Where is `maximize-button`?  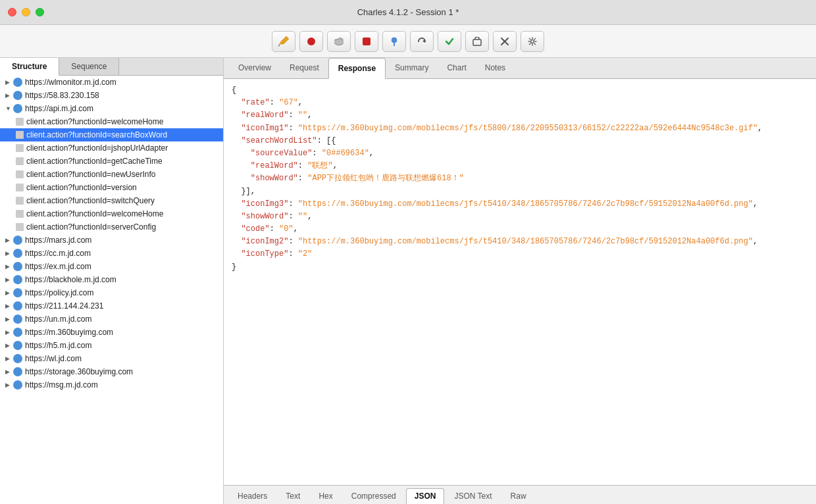 maximize-button is located at coordinates (39, 12).